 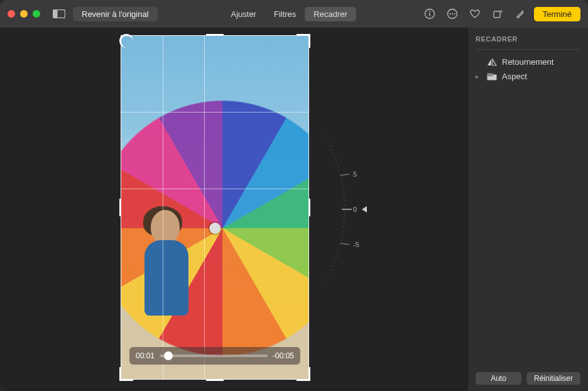 I want to click on edit-mode-tabs: Ajuster Filtres Recadrer, so click(x=289, y=14).